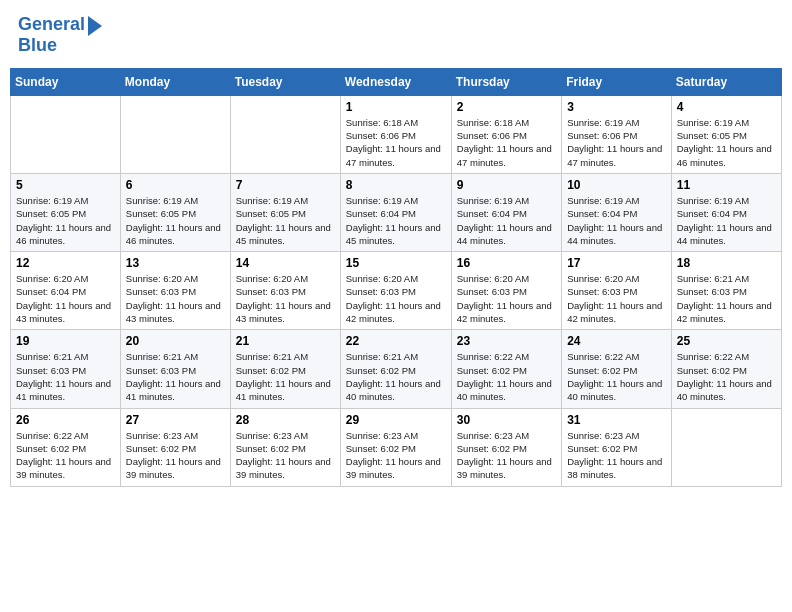 This screenshot has width=792, height=612. Describe the element at coordinates (726, 291) in the screenshot. I see `calendar-cell: 18Sunrise: 6:21 AMSunset: 6:03 PMDayligh…` at that location.